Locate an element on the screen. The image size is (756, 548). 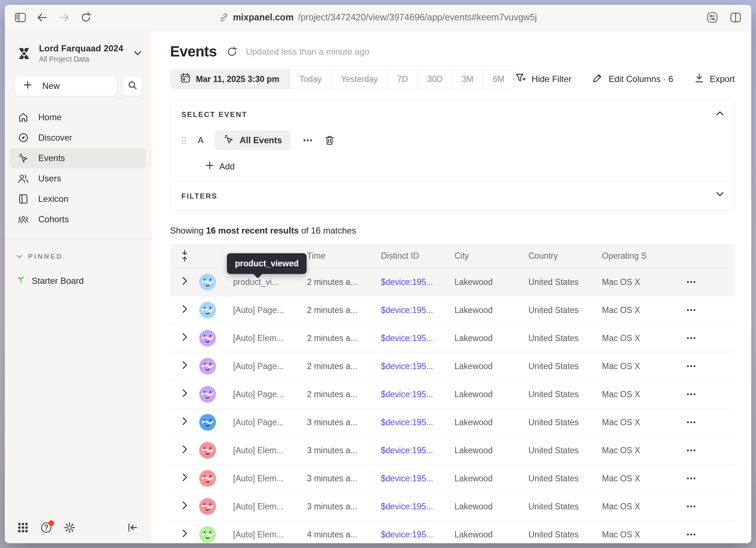
url-bar: mixpanel.com/project/3472420/view/397469… is located at coordinates (378, 17).